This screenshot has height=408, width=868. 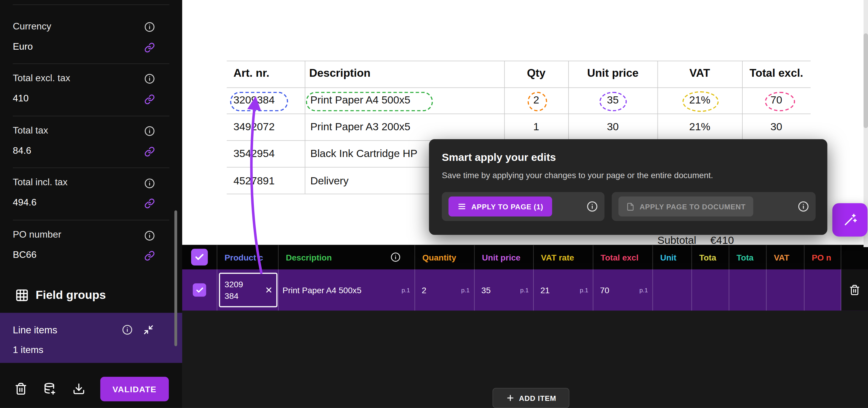 I want to click on clear-icon, so click(x=269, y=290).